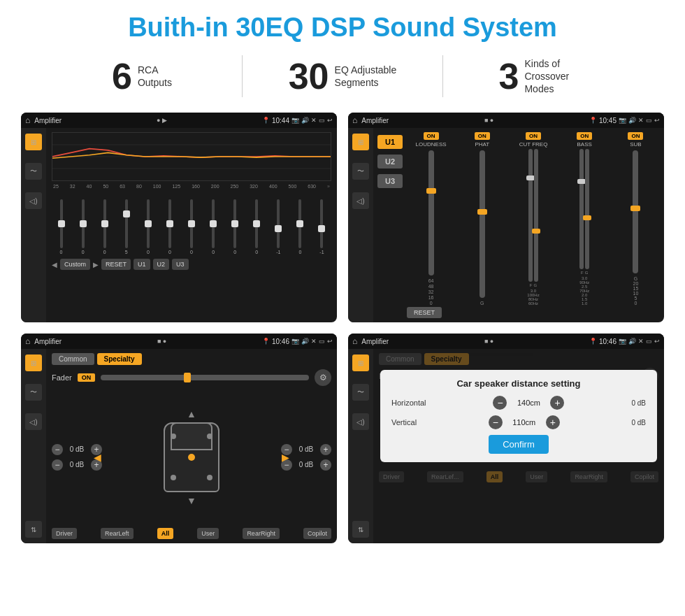 The height and width of the screenshot is (616, 685). Describe the element at coordinates (55, 264) in the screenshot. I see `eq-prev-arrow: ◀` at that location.